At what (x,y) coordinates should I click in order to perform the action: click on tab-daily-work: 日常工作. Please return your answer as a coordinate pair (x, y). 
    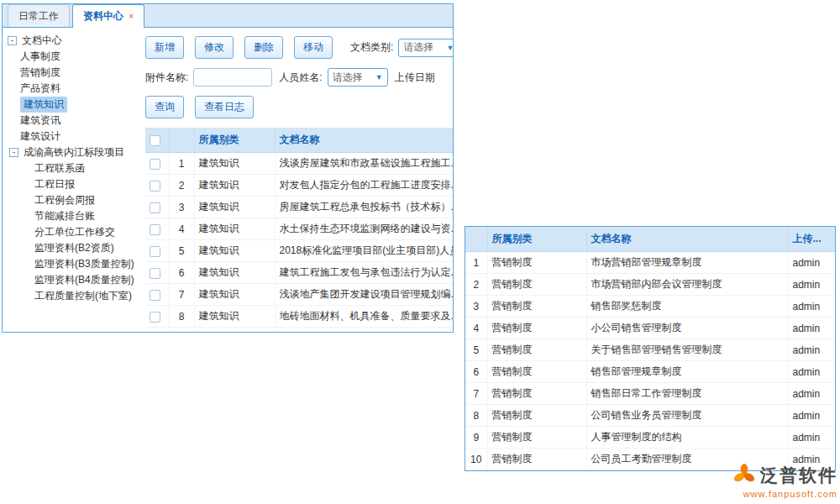
    Looking at the image, I should click on (39, 15).